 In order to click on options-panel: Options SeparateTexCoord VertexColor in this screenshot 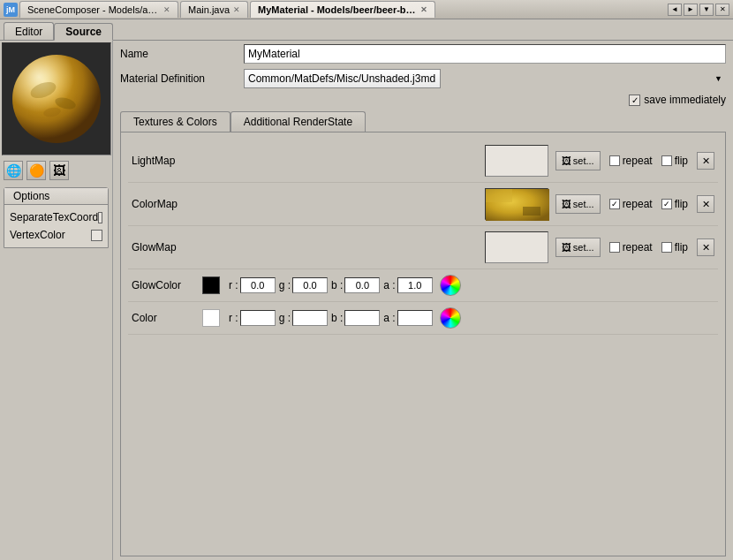, I will do `click(57, 217)`.